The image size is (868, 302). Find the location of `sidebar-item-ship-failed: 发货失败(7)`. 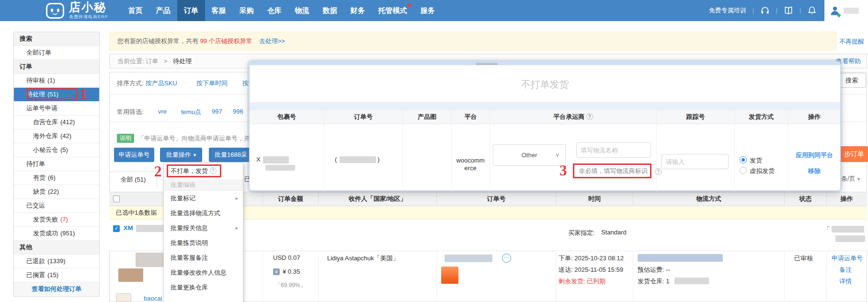

sidebar-item-ship-failed: 发货失败(7) is located at coordinates (57, 220).